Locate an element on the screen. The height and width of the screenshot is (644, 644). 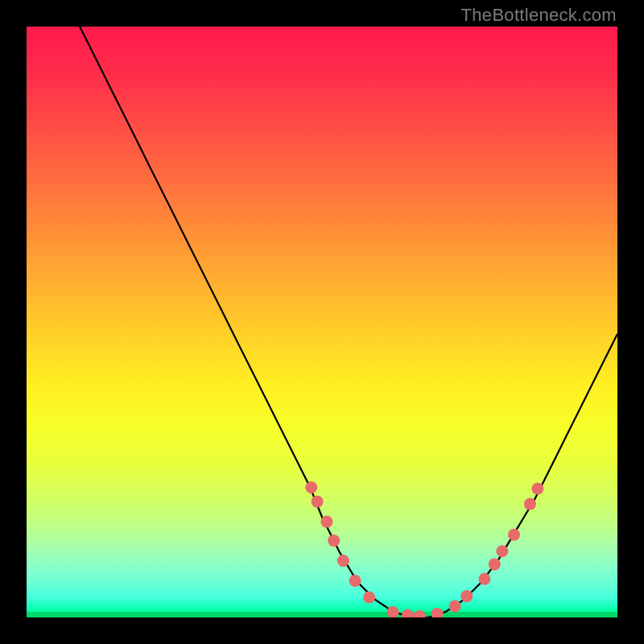
highlight-dots is located at coordinates (424, 549).